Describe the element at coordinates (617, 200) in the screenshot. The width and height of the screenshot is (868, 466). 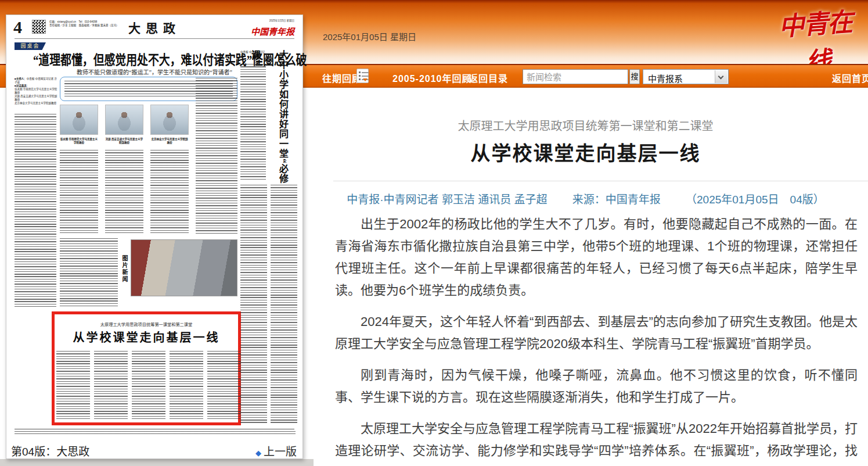
I see `article-source: 来源：中国青年报` at that location.